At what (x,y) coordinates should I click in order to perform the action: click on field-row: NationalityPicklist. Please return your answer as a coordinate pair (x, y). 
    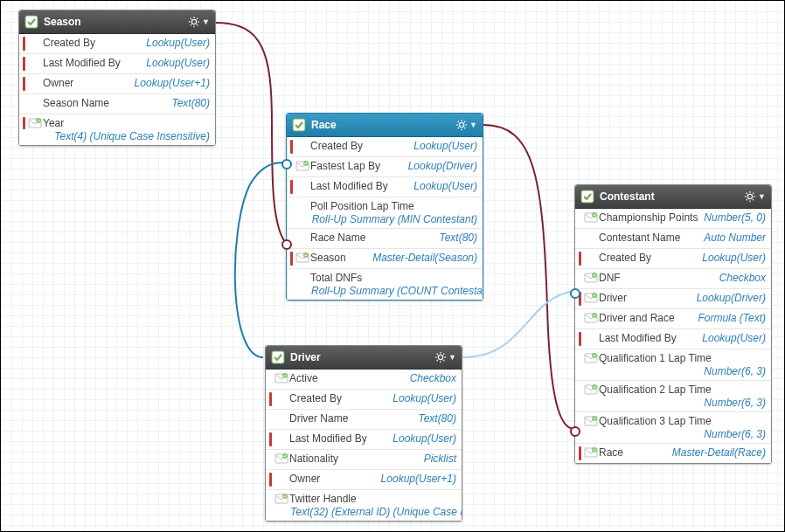
    Looking at the image, I should click on (364, 459).